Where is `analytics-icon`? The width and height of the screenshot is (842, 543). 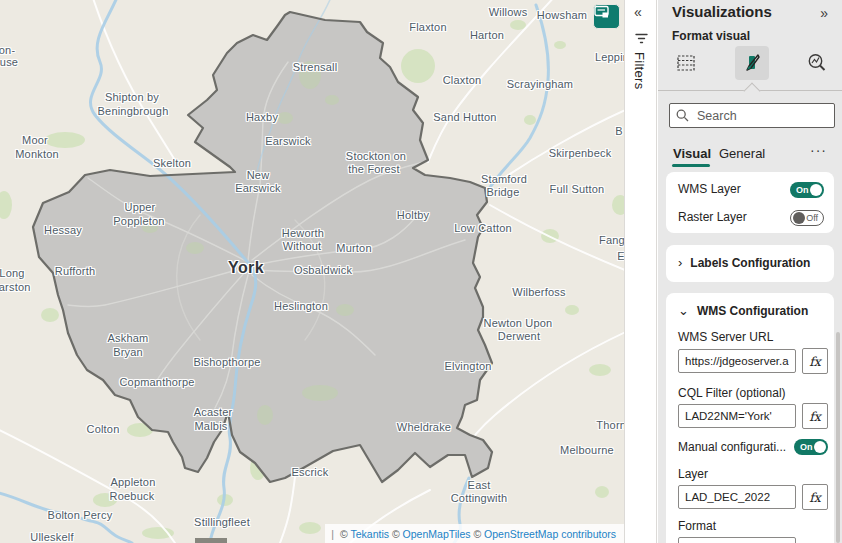 analytics-icon is located at coordinates (817, 63).